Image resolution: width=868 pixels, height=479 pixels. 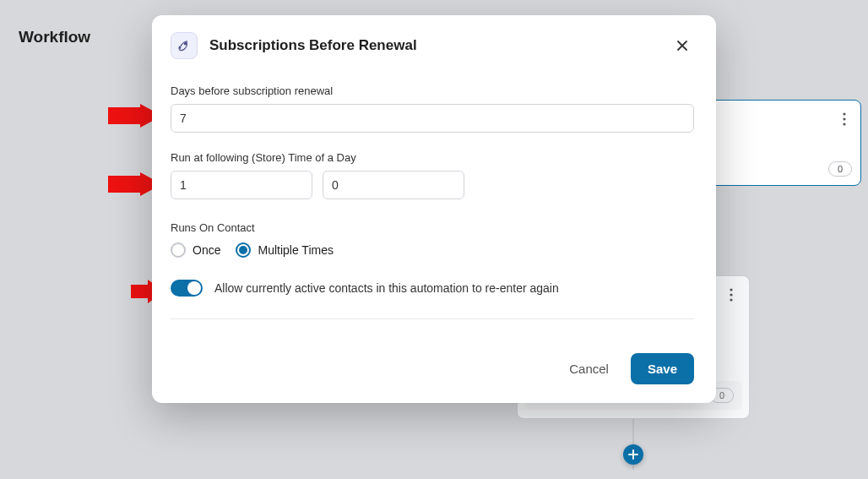 What do you see at coordinates (633, 455) in the screenshot?
I see `add-node-button` at bounding box center [633, 455].